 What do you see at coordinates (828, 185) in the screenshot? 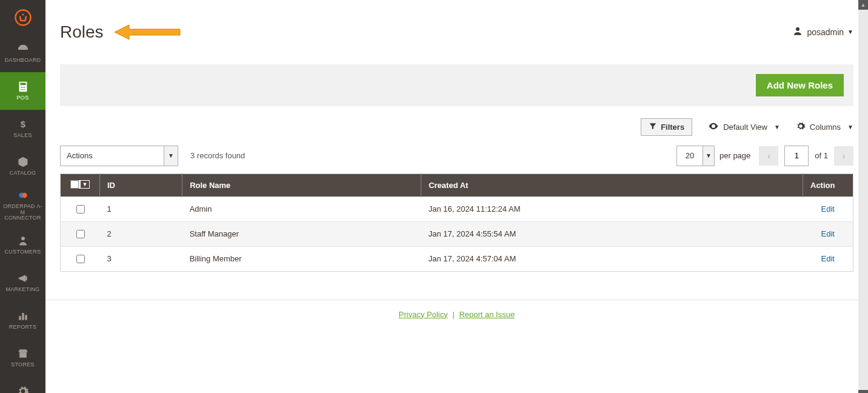
I see `header-action: Action` at bounding box center [828, 185].